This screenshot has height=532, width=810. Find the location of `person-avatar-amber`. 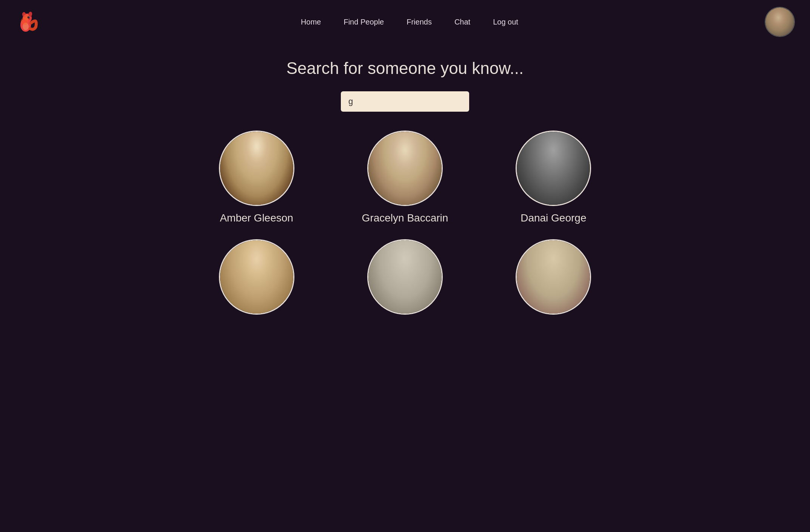

person-avatar-amber is located at coordinates (257, 168).